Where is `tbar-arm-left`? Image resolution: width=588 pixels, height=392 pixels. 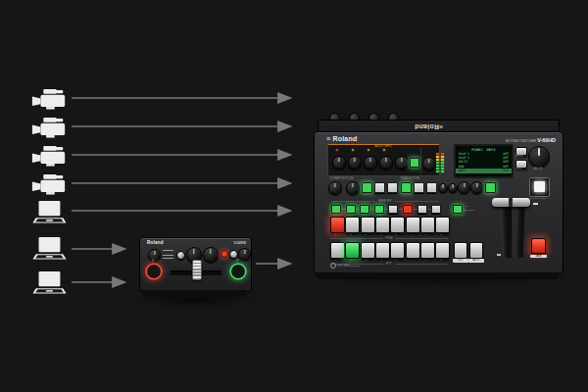 tbar-arm-left is located at coordinates (506, 232).